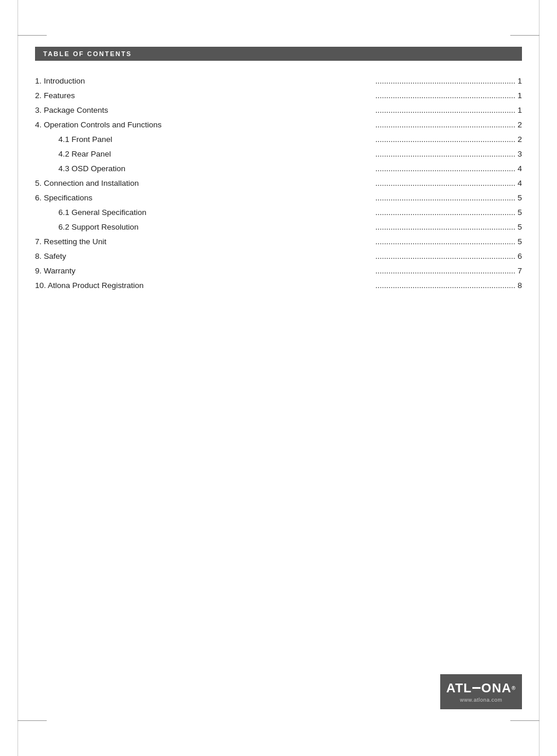 The image size is (557, 756). Describe the element at coordinates (481, 700) in the screenshot. I see `atlona-url: www.atlona.com` at that location.